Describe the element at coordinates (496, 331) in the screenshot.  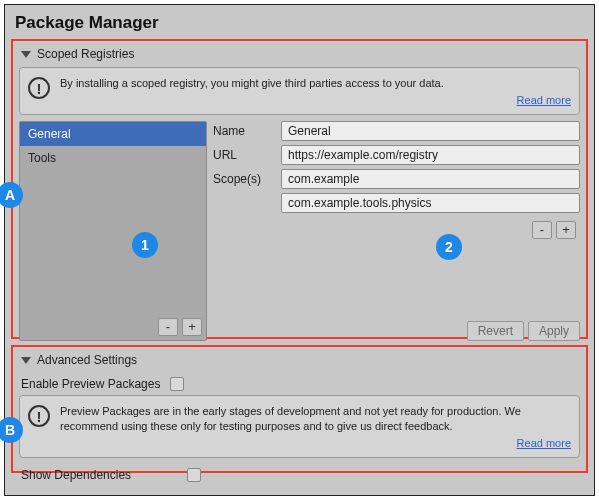
I see `revert-button: Revert` at that location.